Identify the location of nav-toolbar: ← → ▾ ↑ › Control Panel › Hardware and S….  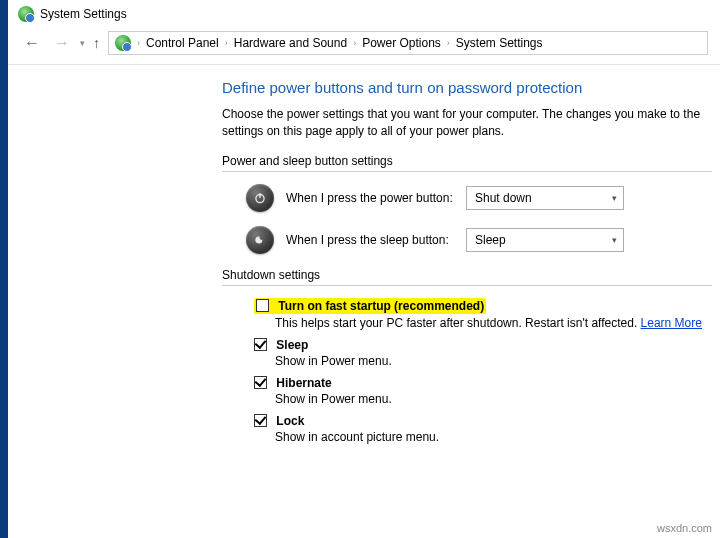
(360, 43).